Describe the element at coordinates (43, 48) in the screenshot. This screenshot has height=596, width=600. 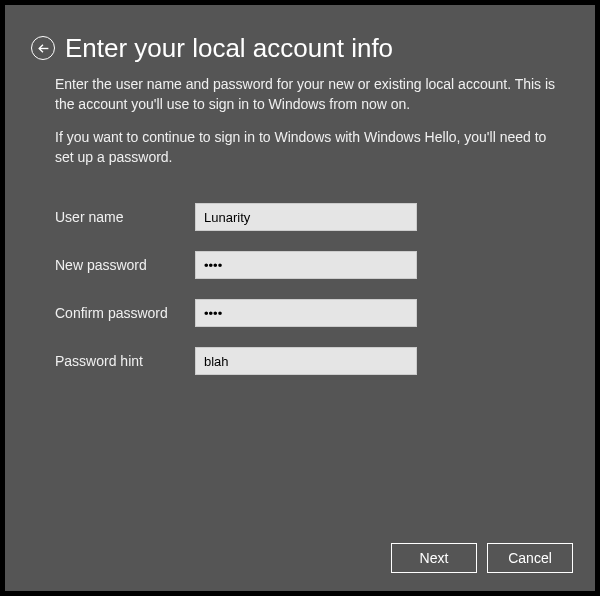
I see `back-button` at that location.